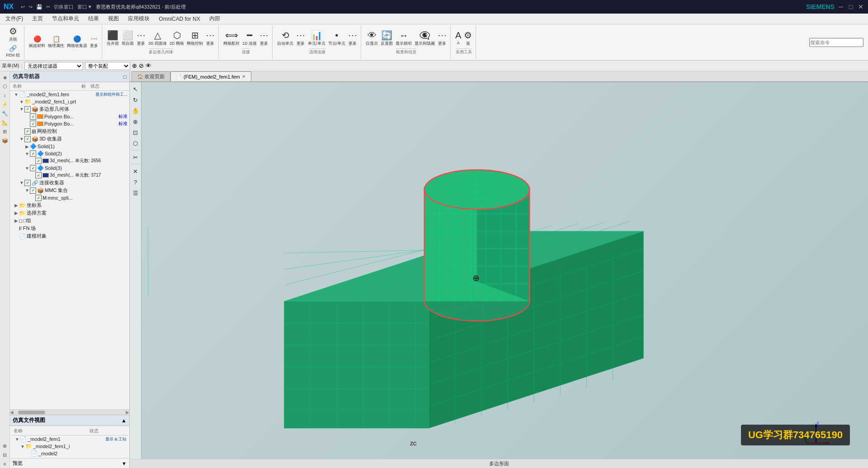  I want to click on tab-welcome: 🏠 欢迎页面, so click(151, 76).